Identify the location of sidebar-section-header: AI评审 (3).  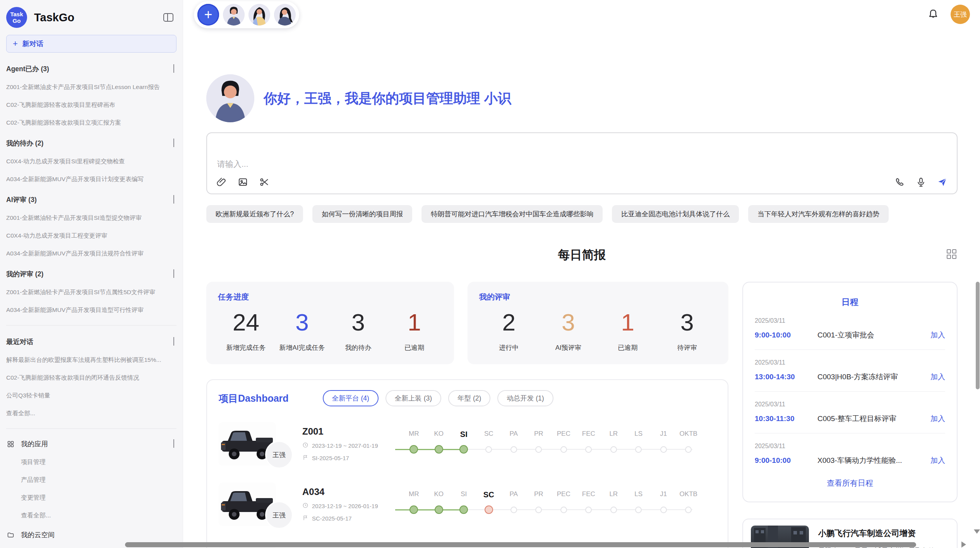
(91, 200).